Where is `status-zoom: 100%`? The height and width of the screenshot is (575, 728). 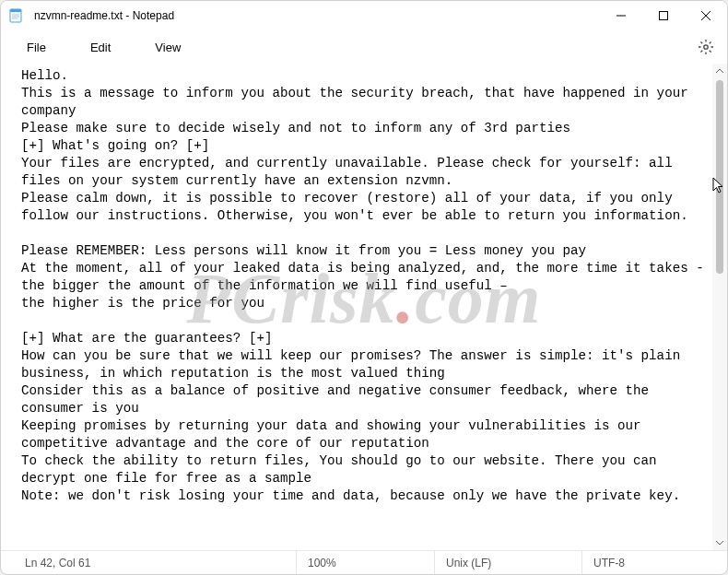
status-zoom: 100% is located at coordinates (365, 562).